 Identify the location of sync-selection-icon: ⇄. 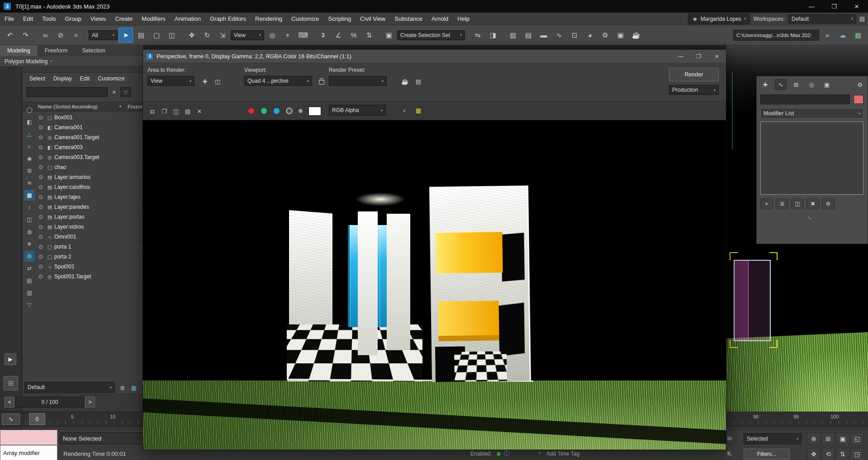
(29, 268).